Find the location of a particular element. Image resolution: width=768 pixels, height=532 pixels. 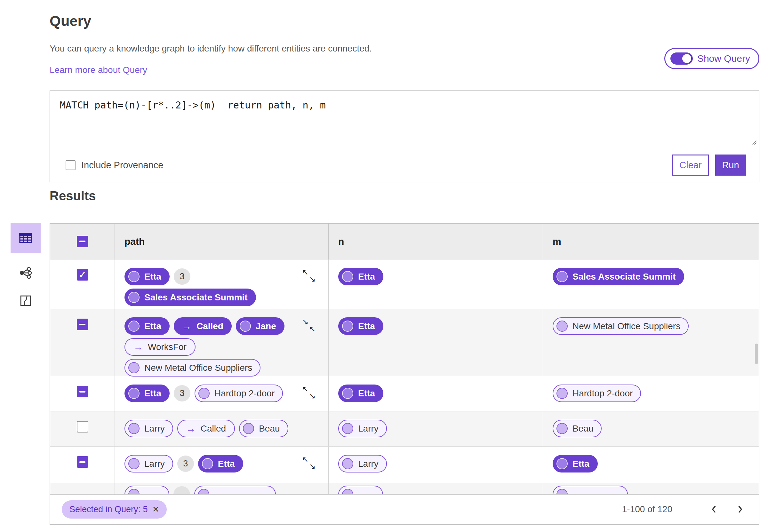

run-button: Run is located at coordinates (731, 165).